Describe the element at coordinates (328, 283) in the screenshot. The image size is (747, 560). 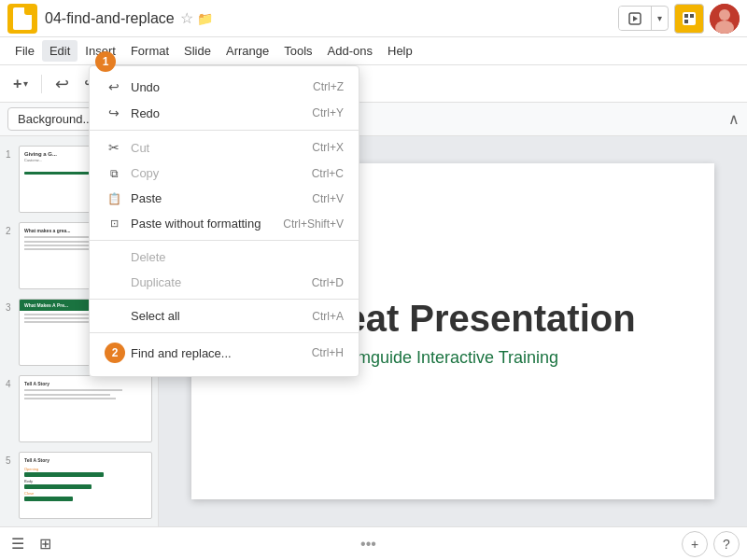
I see `duplicate-shortcut: Ctrl+D` at that location.